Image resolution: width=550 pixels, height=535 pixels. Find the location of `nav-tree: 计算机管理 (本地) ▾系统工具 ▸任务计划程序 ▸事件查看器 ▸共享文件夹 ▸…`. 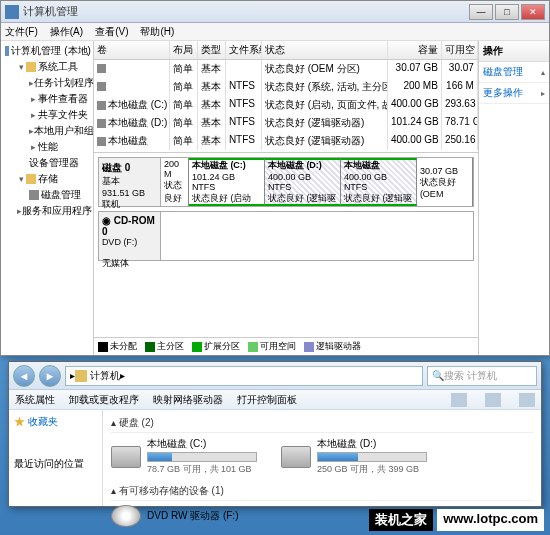

nav-tree: 计算机管理 (本地) ▾系统工具 ▸任务计划程序 ▸事件查看器 ▸共享文件夹 ▸… is located at coordinates (48, 198).